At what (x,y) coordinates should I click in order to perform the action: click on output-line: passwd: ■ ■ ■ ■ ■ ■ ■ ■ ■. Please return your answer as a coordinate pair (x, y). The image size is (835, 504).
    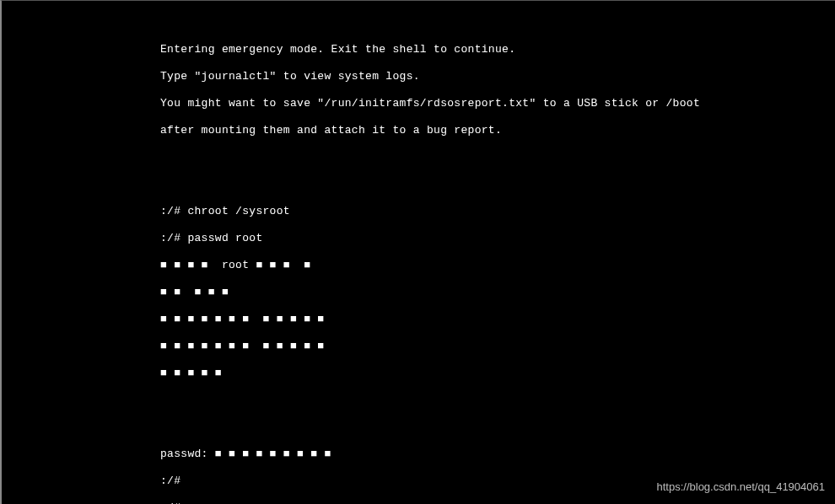
    Looking at the image, I should click on (498, 454).